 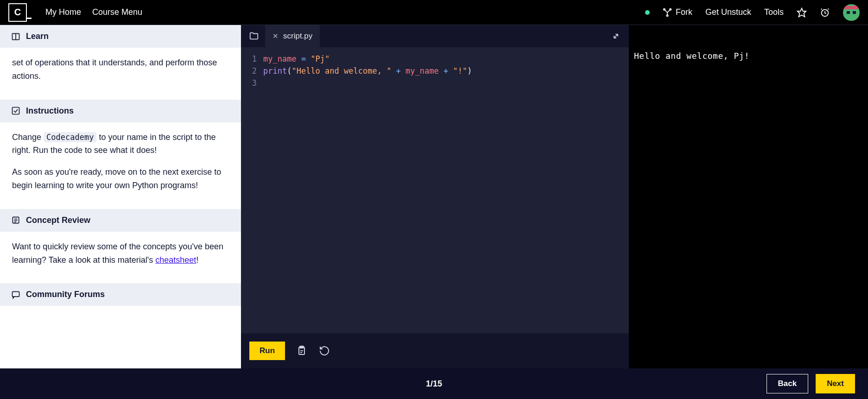 I want to click on fork-icon, so click(x=667, y=13).